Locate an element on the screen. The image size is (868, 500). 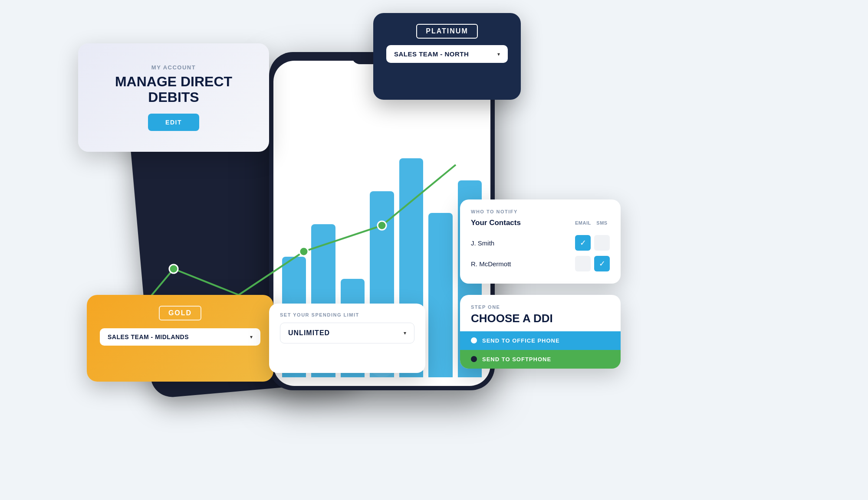
office-phone-dot is located at coordinates (474, 340).